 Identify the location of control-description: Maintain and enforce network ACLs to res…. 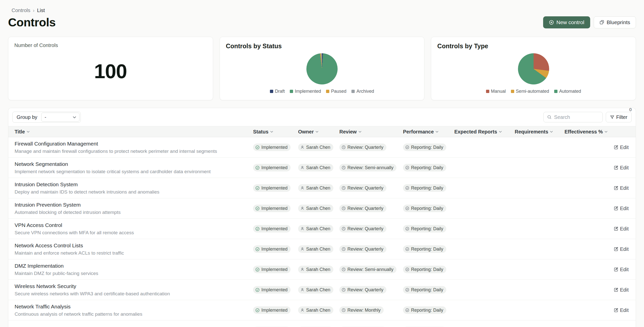
(134, 253).